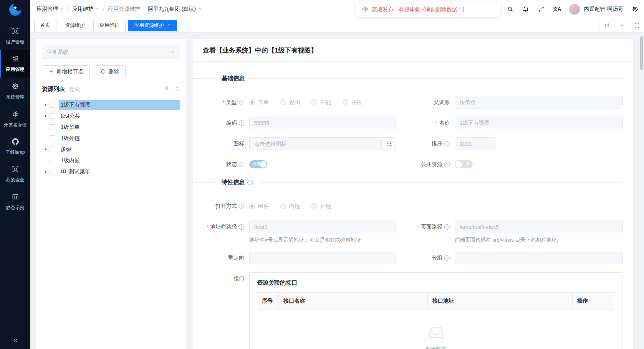 The image size is (644, 349). I want to click on tree-node-label: 多级, so click(119, 150).